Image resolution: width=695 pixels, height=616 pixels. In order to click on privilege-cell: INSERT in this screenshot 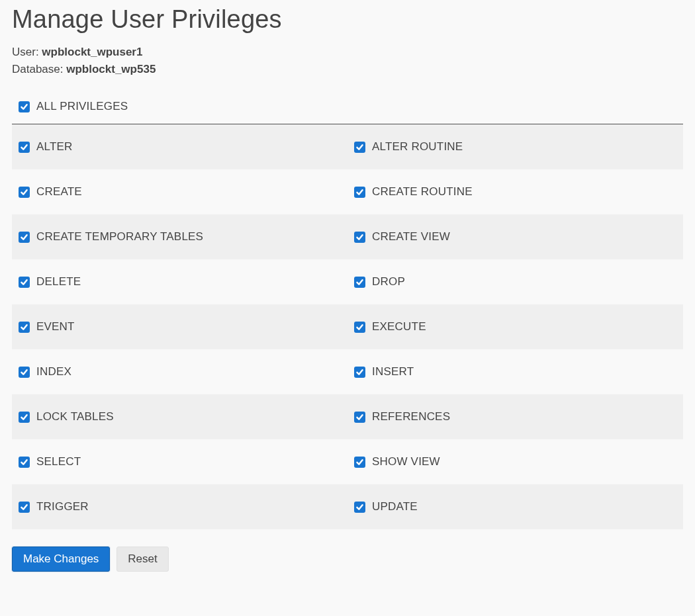, I will do `click(515, 372)`.